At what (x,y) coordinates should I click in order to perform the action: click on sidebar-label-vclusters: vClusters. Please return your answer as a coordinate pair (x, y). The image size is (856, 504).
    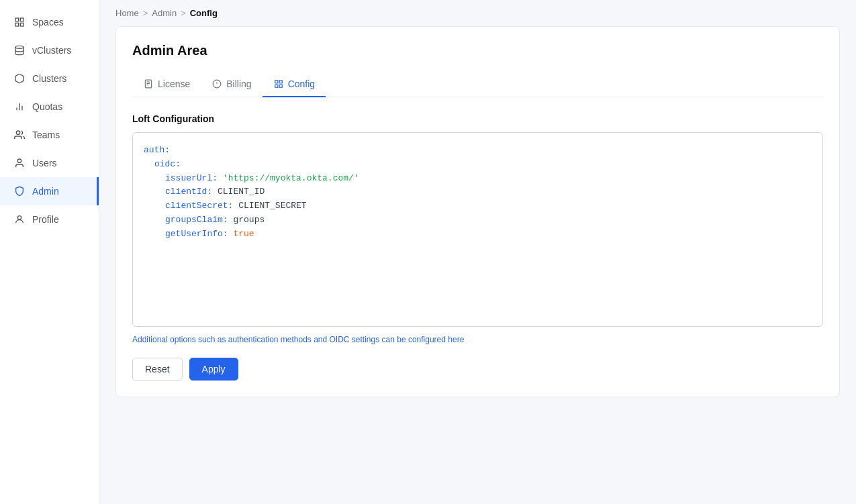
    Looking at the image, I should click on (52, 50).